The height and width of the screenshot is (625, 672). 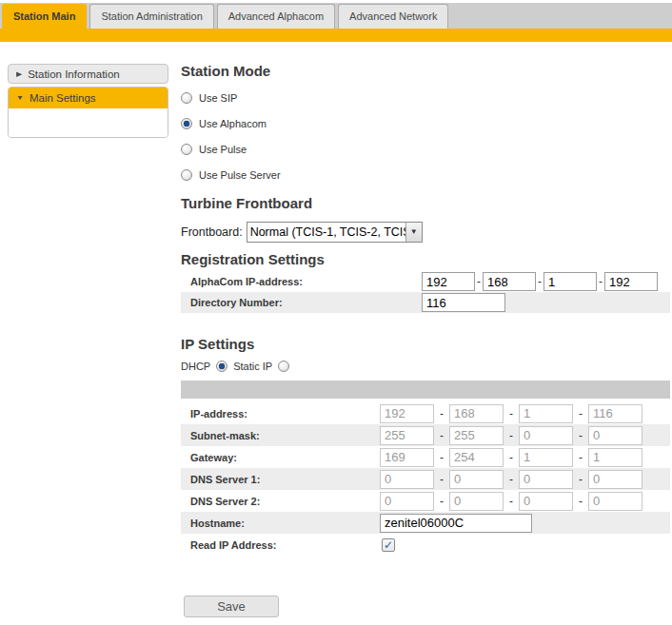 I want to click on radio-use-sip: Use SIP, so click(x=425, y=98).